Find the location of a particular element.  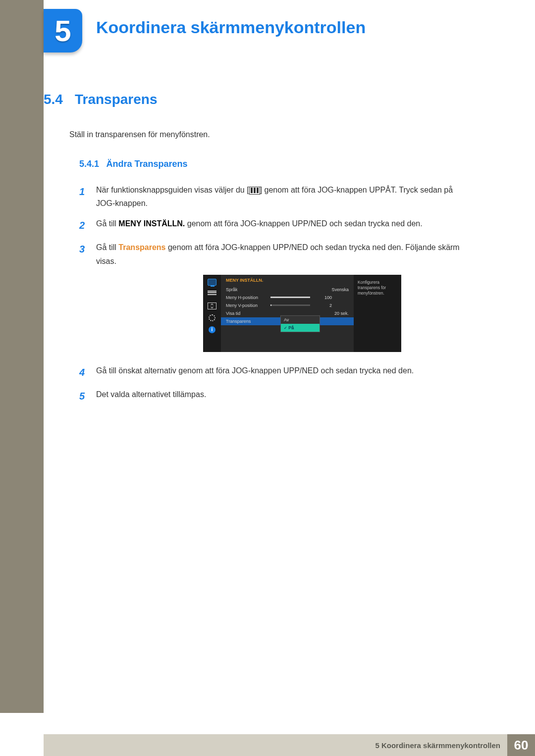

osd-option-on: På is located at coordinates (300, 328).